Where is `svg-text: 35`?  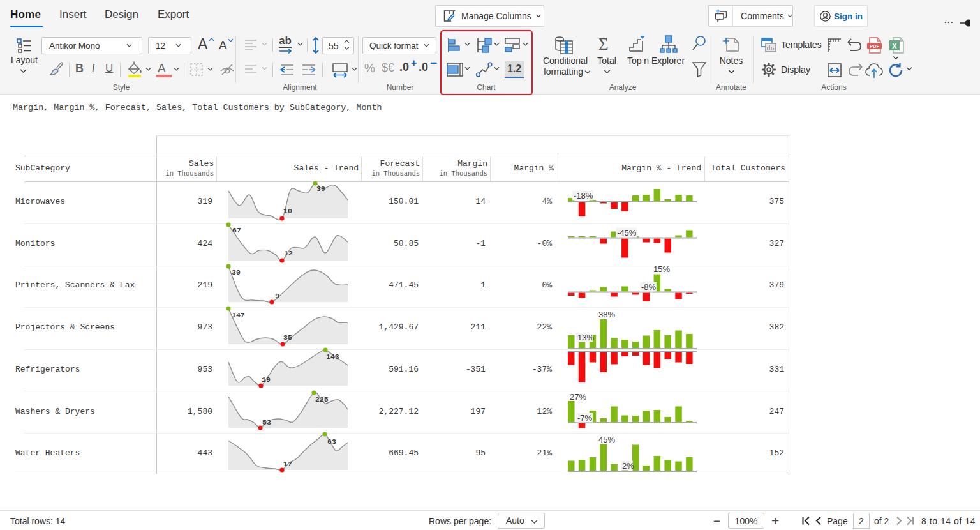
svg-text: 35 is located at coordinates (288, 337).